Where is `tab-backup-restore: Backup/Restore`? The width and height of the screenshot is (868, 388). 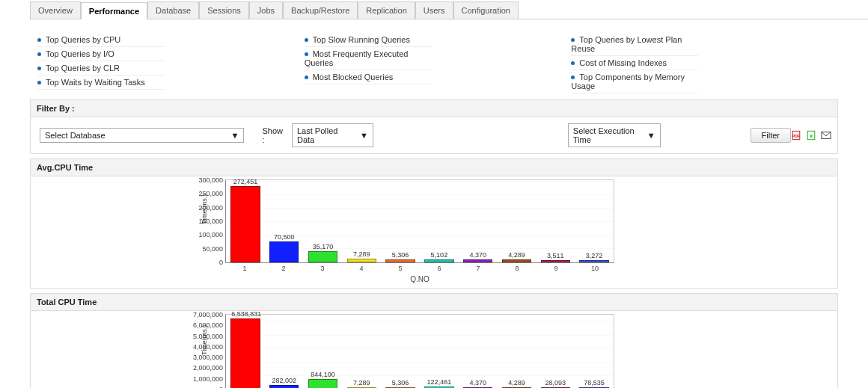
tab-backup-restore: Backup/Restore is located at coordinates (320, 10).